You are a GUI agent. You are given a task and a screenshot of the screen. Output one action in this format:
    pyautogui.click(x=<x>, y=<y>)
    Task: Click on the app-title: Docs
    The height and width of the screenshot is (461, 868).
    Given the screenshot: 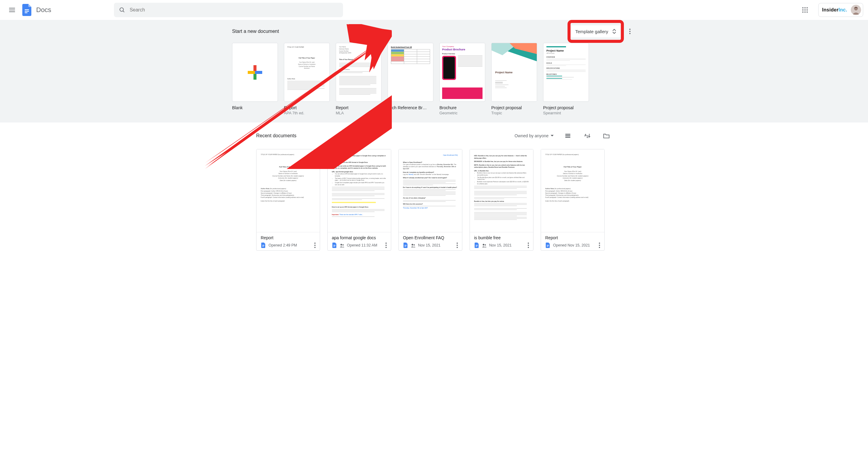 What is the action you would take?
    pyautogui.click(x=44, y=10)
    